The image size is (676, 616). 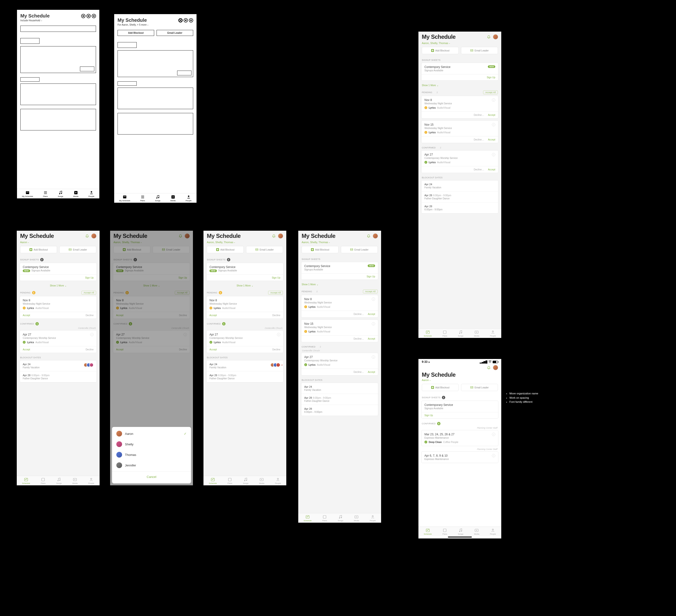 I want to click on header-subtitle: For Aaron, Shelly, + 5 more⌄, so click(x=156, y=25).